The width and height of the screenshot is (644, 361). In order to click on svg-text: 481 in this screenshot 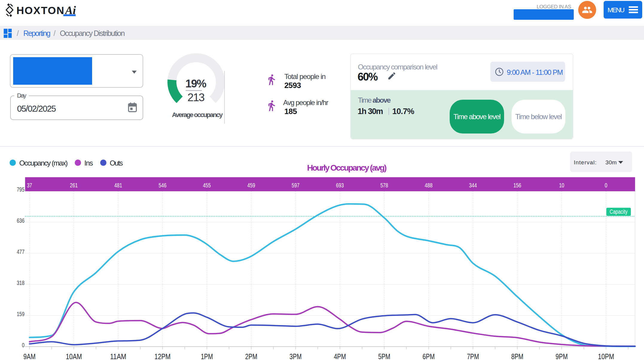, I will do `click(118, 185)`.